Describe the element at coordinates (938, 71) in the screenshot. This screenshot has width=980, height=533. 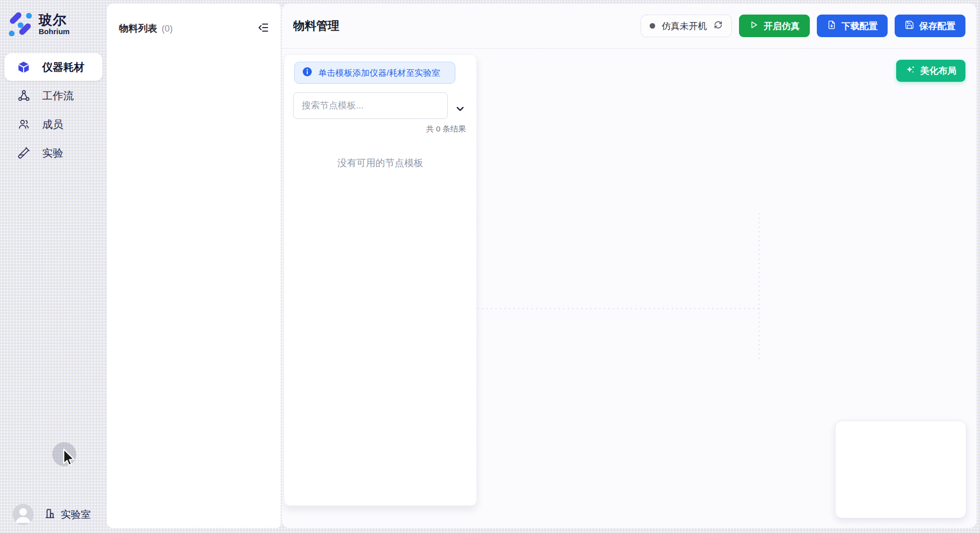
I see `beautify-layout-label: 美化布局` at that location.